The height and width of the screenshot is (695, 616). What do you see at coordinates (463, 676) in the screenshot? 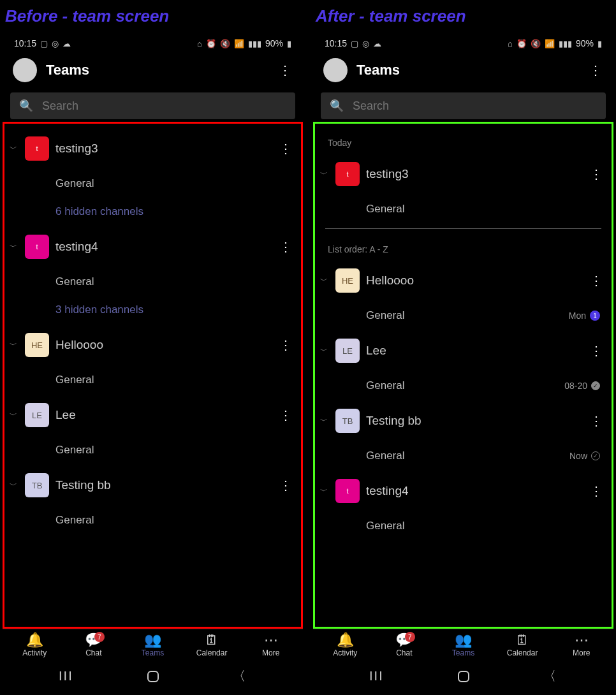
I see `system-nav: III 〈` at bounding box center [463, 676].